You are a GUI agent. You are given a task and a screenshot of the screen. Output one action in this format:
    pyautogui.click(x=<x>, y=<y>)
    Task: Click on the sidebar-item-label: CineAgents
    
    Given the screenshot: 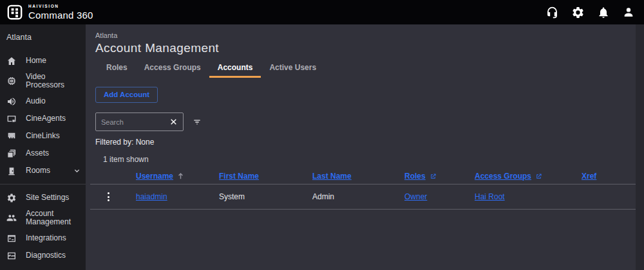 What is the action you would take?
    pyautogui.click(x=46, y=118)
    